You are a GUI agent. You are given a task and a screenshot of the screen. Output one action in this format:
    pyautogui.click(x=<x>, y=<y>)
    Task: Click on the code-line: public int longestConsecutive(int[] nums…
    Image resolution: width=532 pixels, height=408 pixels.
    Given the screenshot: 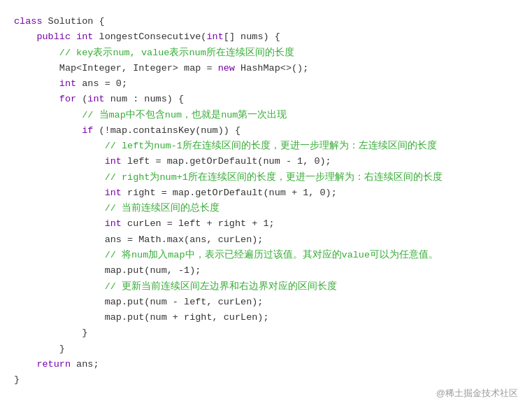 What is the action you would take?
    pyautogui.click(x=266, y=37)
    